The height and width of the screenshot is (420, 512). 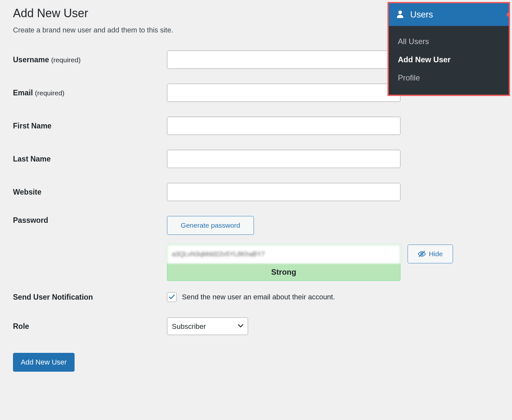 What do you see at coordinates (208, 326) in the screenshot?
I see `role-select: Subscriber` at bounding box center [208, 326].